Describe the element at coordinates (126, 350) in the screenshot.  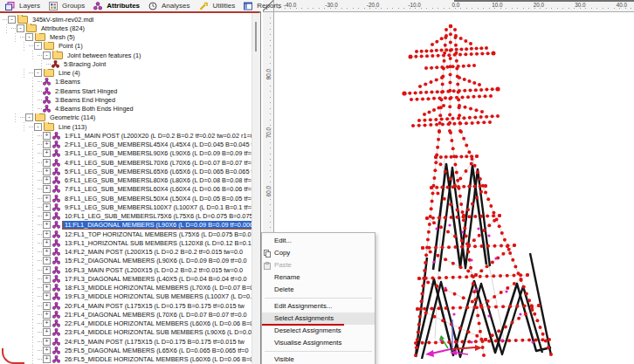
I see `tree-row: +25:FL5_DIAGONAL MEMBERS (L65X6 (L D=0.0…` at that location.